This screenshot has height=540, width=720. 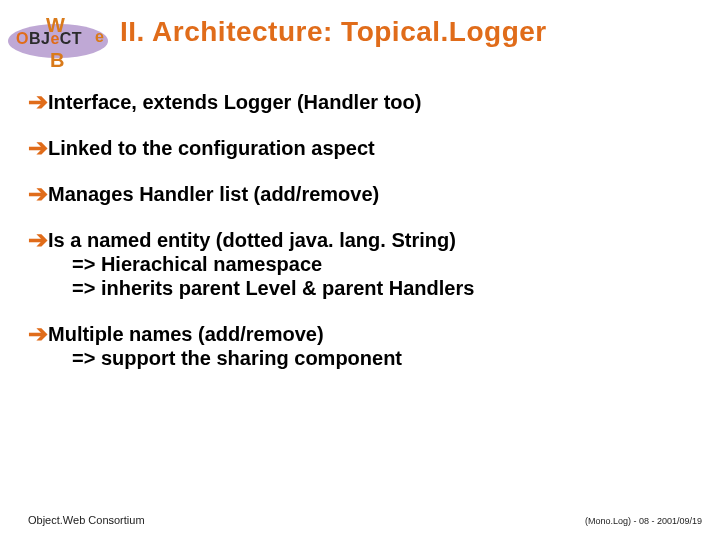 I want to click on logo: W e B OBJeCT, so click(x=58, y=41).